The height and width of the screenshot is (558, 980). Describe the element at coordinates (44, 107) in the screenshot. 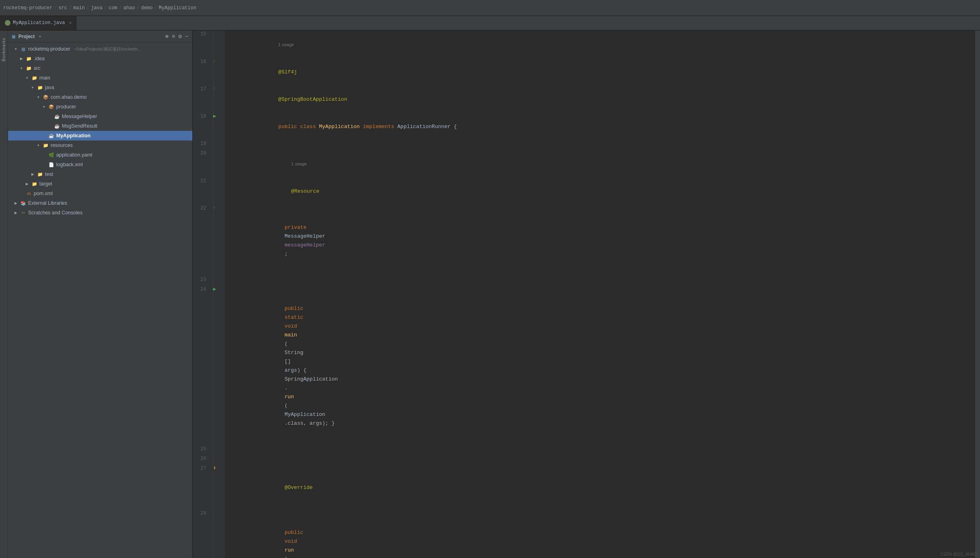

I see `tree-arrow-producer: ▾` at that location.